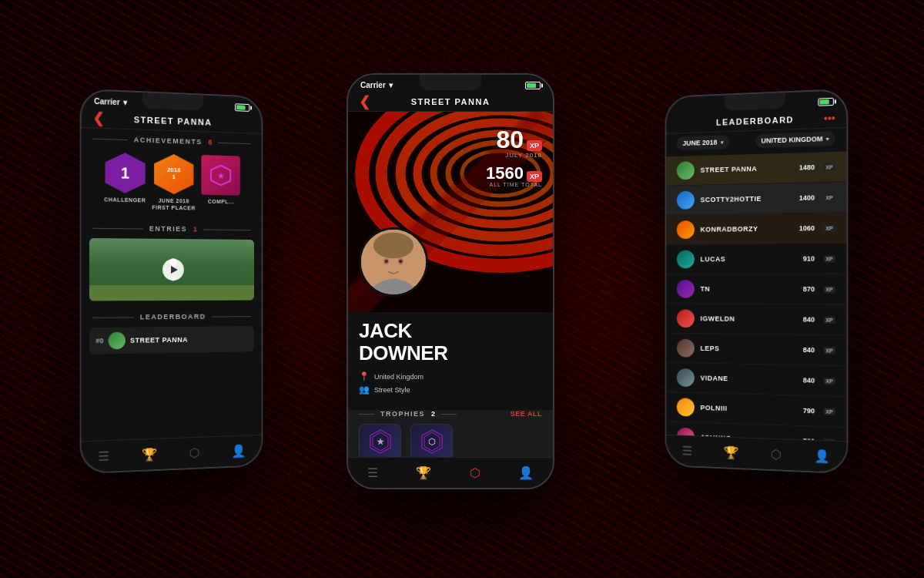  What do you see at coordinates (450, 376) in the screenshot?
I see `location-row: 📍 United Kingdom` at bounding box center [450, 376].